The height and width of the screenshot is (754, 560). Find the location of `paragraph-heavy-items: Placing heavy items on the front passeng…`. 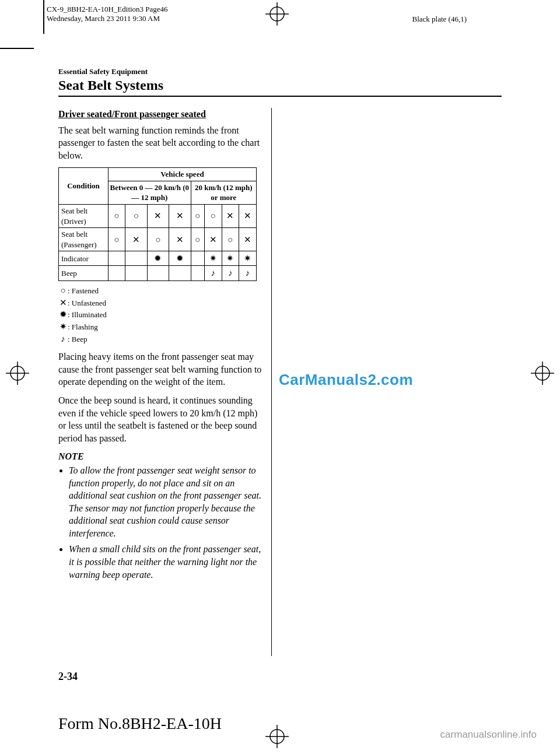

paragraph-heavy-items: Placing heavy items on the front passeng… is located at coordinates (162, 370).